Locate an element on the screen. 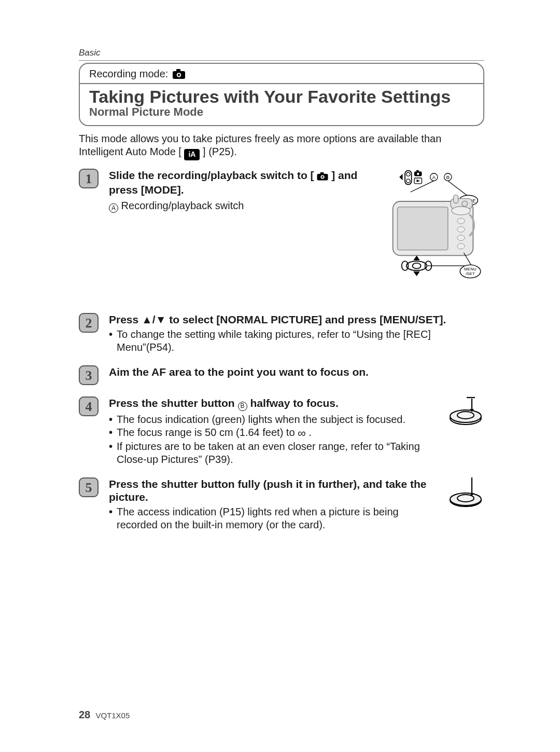 The width and height of the screenshot is (560, 752). step-5-heading: Press the shutter button fully (push it … is located at coordinates (275, 490).